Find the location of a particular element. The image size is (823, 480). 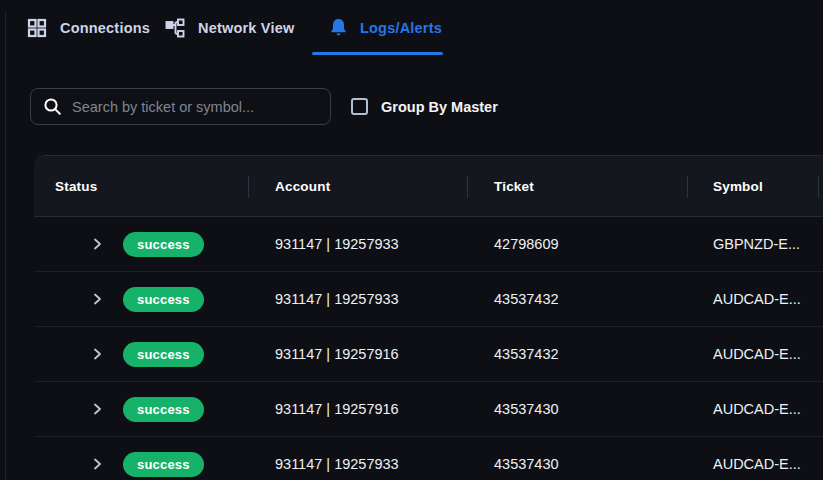

grid-icon is located at coordinates (37, 28).